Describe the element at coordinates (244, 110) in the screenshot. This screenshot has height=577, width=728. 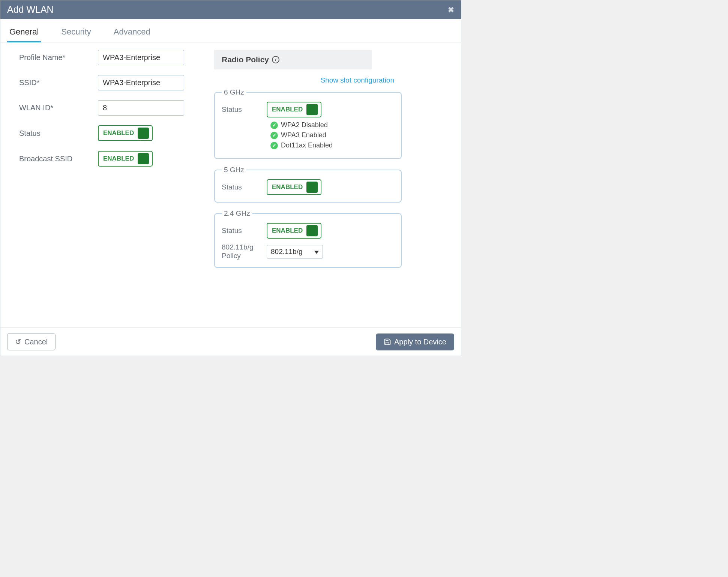
I see `band-6ghz-status-label: Status` at that location.